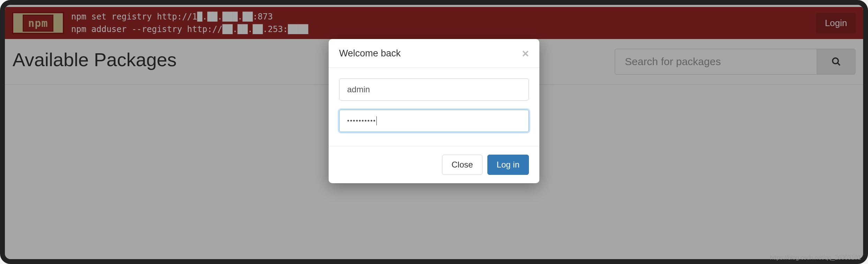  What do you see at coordinates (370, 54) in the screenshot?
I see `modal-title: Welcome back` at bounding box center [370, 54].